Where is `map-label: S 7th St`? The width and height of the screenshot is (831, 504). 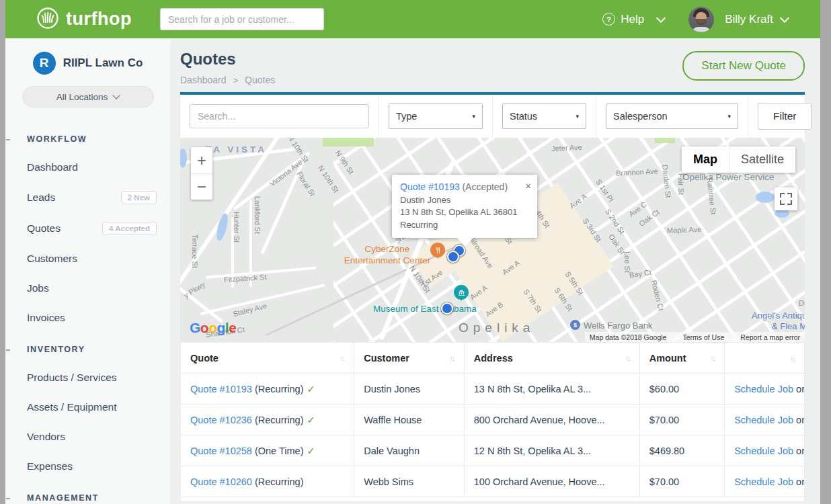
map-label: S 7th St is located at coordinates (532, 301).